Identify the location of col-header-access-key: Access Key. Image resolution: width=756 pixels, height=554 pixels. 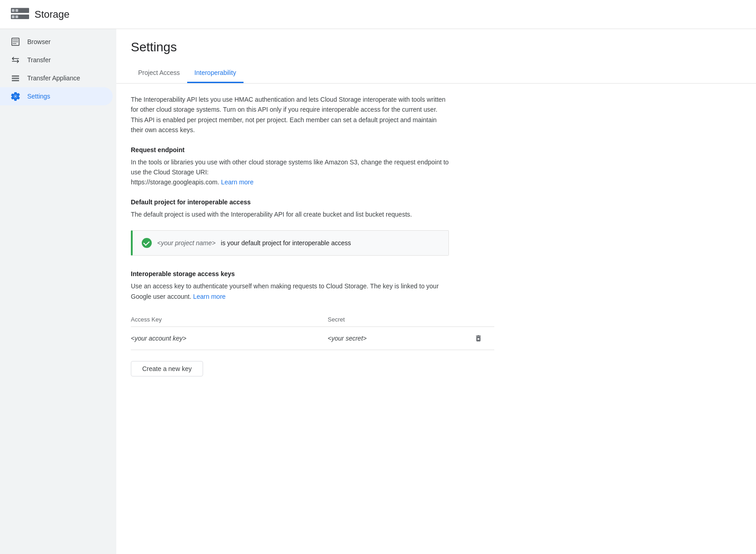
(229, 320).